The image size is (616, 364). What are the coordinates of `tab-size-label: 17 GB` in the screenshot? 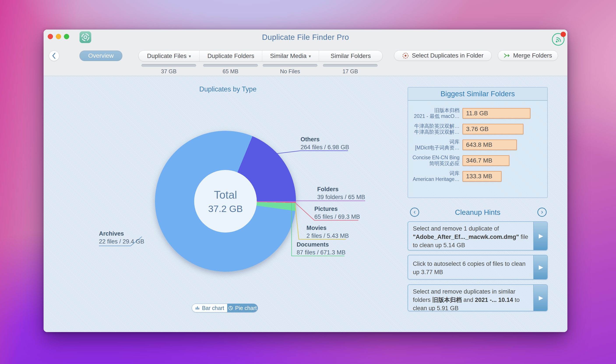 It's located at (350, 71).